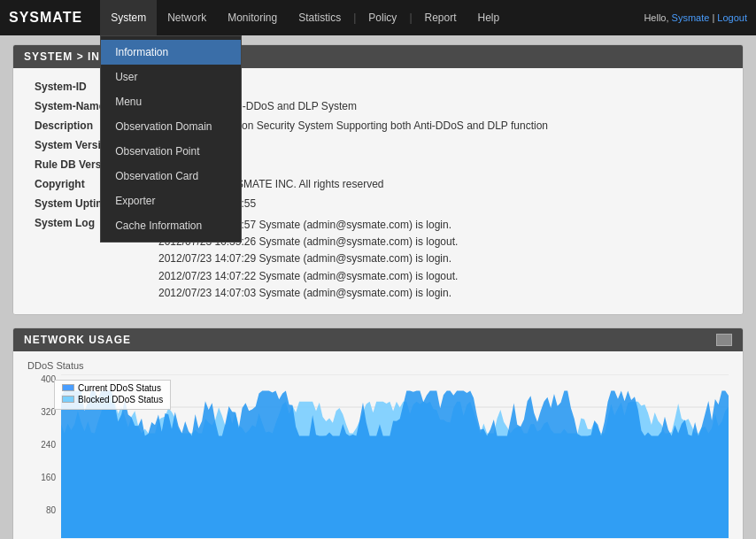 The image size is (756, 539). What do you see at coordinates (171, 102) in the screenshot?
I see `dropdown-item-menu: Menu` at bounding box center [171, 102].